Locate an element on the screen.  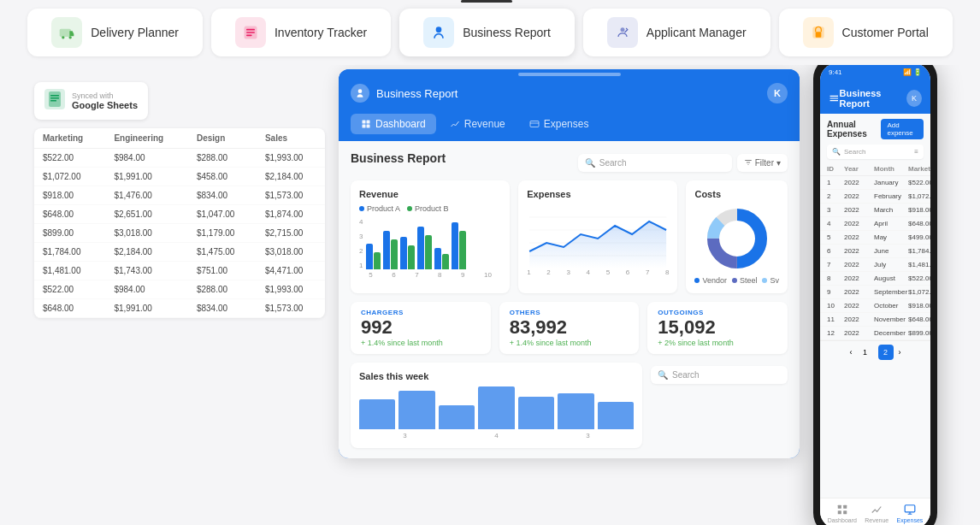
phone-table-row: 72022July$1,481.00 is located at coordinates (876, 265).